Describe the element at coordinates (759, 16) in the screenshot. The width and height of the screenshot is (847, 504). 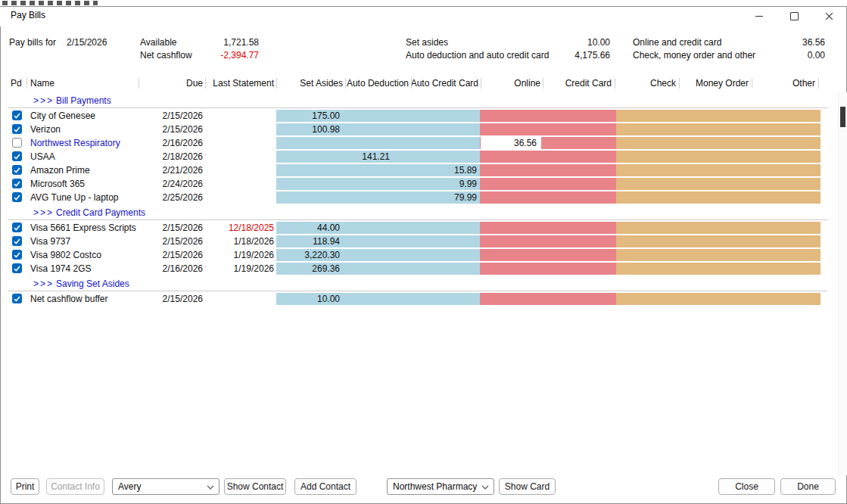
I see `minimize-button` at that location.